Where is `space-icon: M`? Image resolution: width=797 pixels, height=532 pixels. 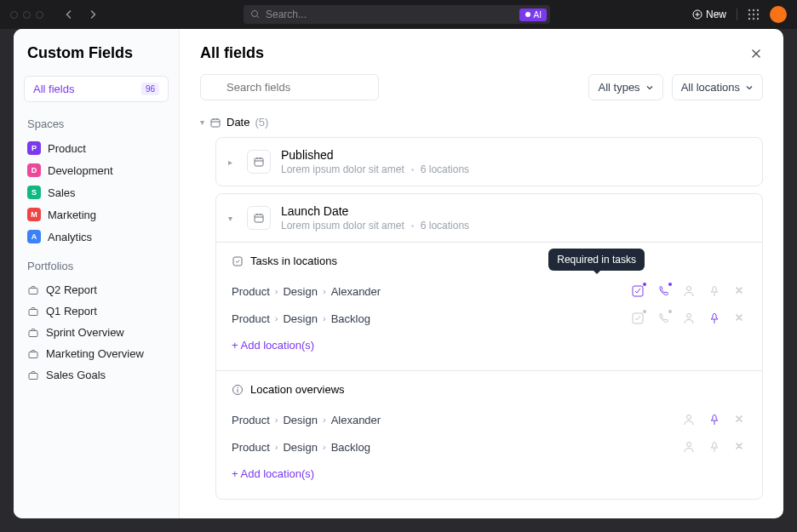 space-icon: M is located at coordinates (34, 215).